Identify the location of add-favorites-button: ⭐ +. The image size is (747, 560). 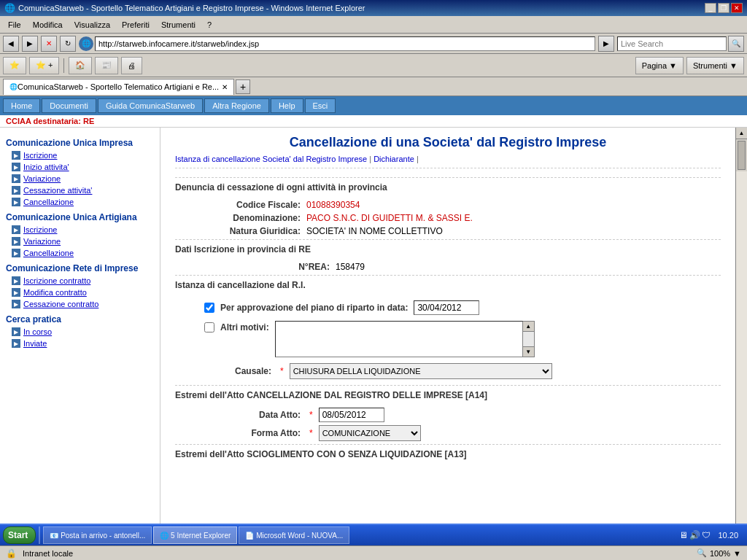
(44, 66).